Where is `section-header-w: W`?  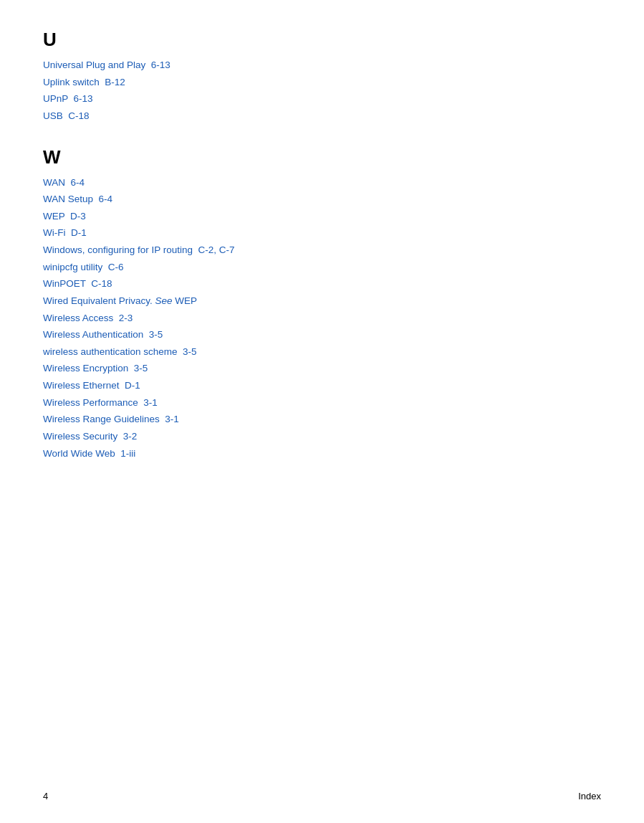 section-header-w: W is located at coordinates (322, 158).